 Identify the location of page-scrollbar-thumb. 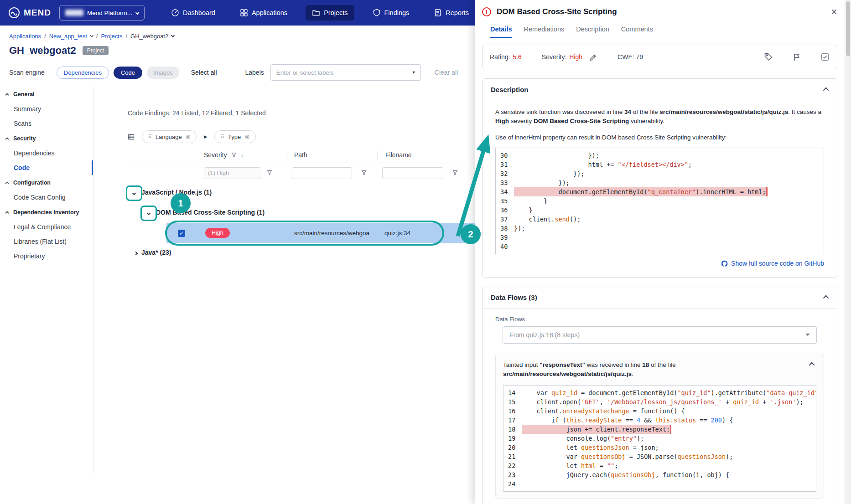
(848, 29).